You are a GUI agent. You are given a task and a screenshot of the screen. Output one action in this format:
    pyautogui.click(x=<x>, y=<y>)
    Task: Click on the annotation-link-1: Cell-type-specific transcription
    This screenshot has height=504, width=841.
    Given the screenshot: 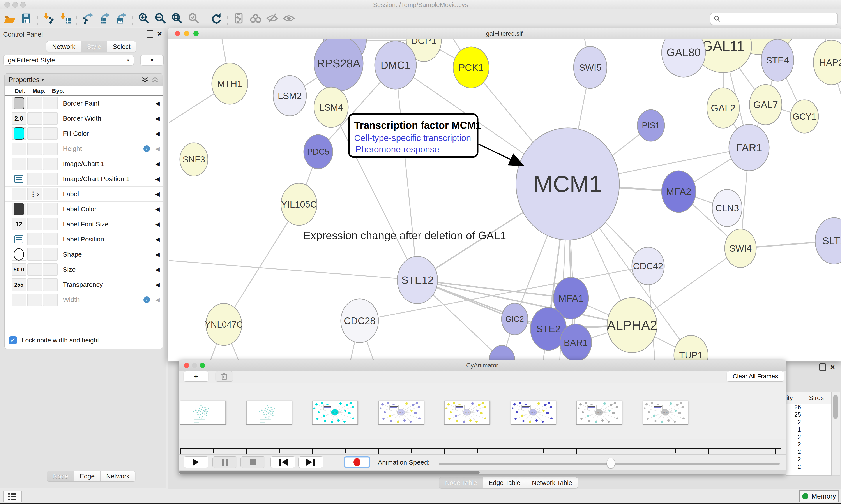 What is the action you would take?
    pyautogui.click(x=413, y=138)
    